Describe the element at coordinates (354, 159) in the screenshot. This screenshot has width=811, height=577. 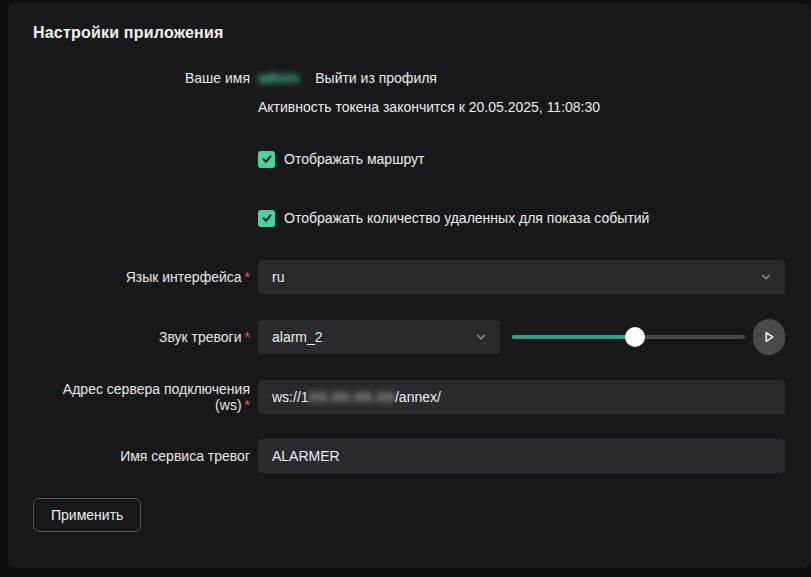
I see `show-route-label: Отображать маршрут` at that location.